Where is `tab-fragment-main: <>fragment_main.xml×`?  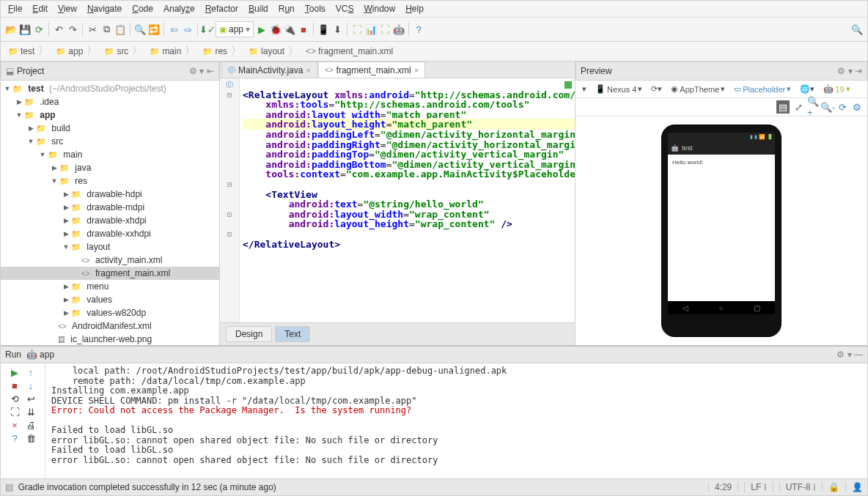
tab-fragment-main: <>fragment_main.xml× is located at coordinates (372, 70).